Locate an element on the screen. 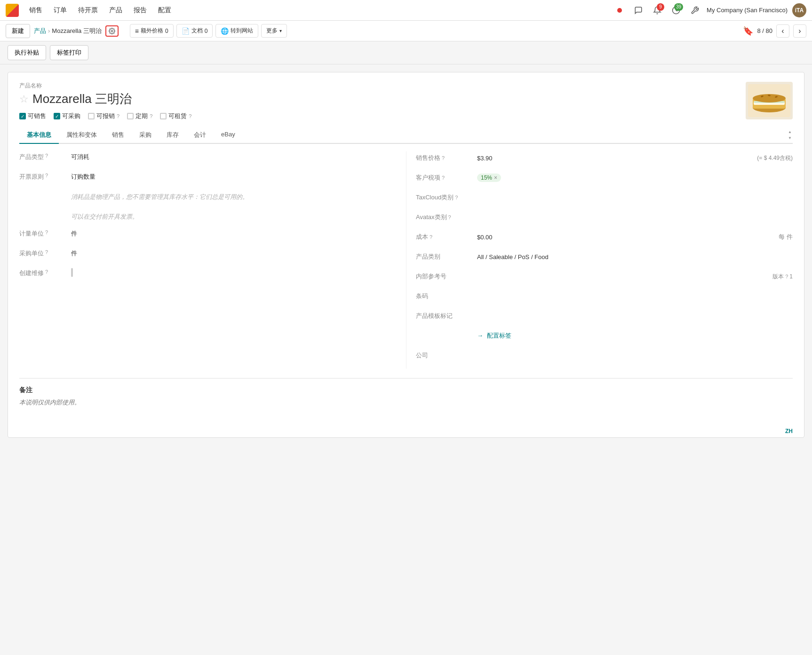 The height and width of the screenshot is (655, 812). purchase-uom-help-icon: ? is located at coordinates (47, 252).